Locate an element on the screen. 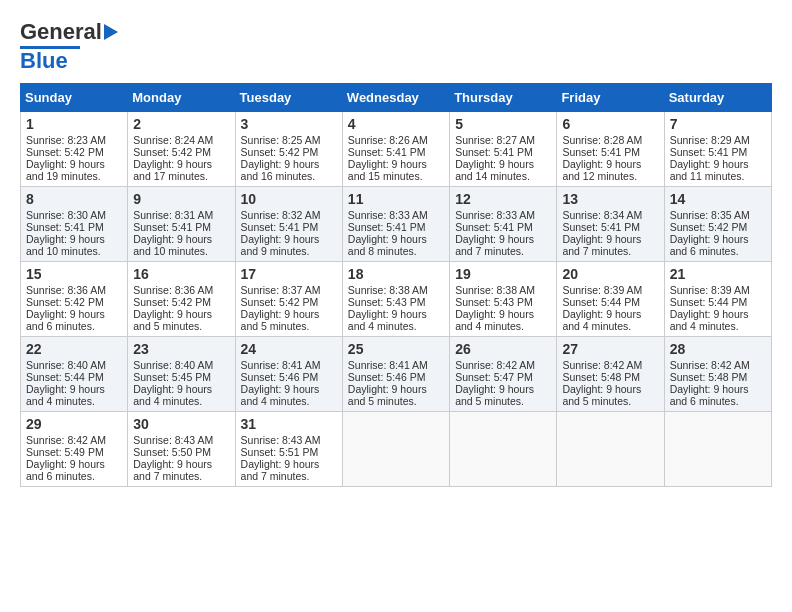  header-cell-thursday: Thursday is located at coordinates (504, 98).